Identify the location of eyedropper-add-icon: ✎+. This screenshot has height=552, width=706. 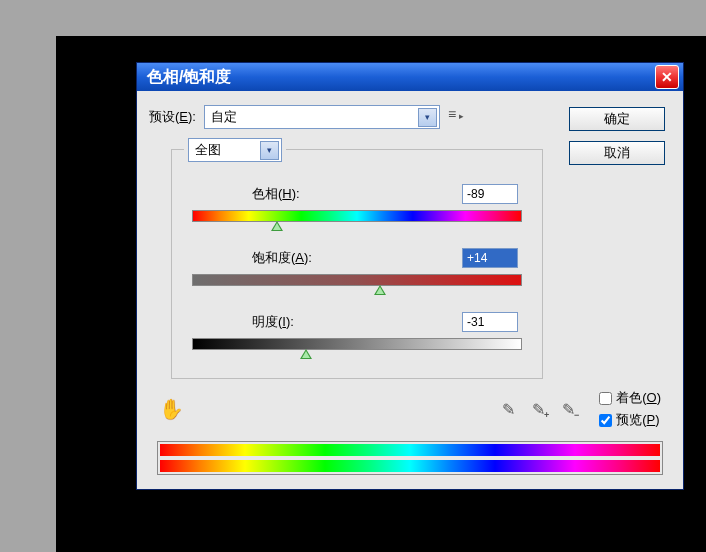
(538, 409).